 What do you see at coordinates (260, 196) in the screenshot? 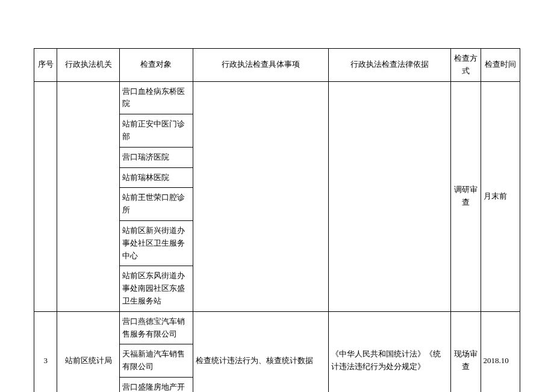
I see `cell-matters` at bounding box center [260, 196].